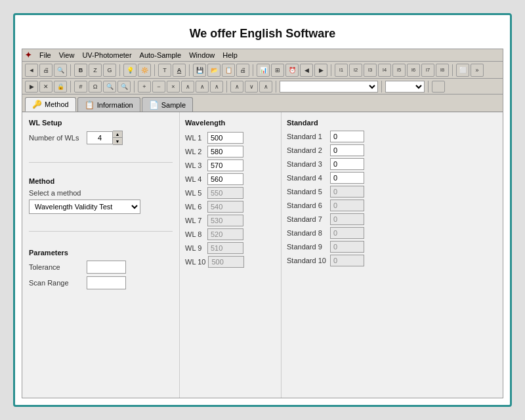 The width and height of the screenshot is (525, 420). What do you see at coordinates (237, 87) in the screenshot?
I see `tb2-tri1-btn: ∧` at bounding box center [237, 87].